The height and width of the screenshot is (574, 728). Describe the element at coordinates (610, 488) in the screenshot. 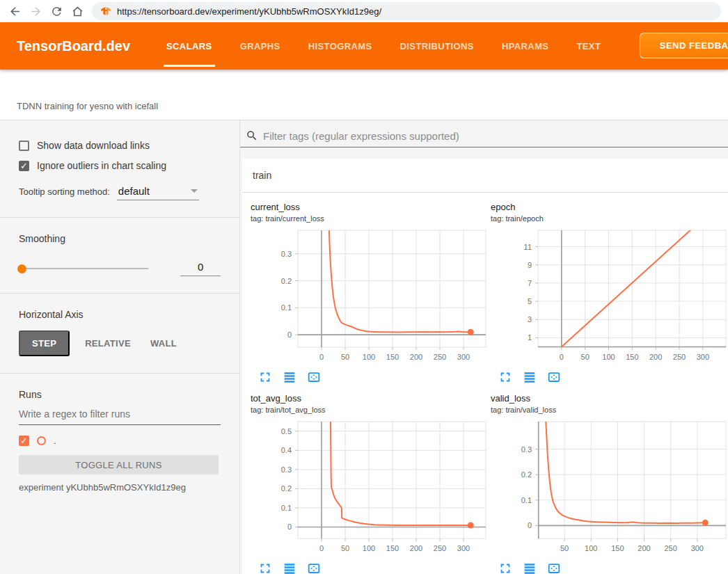

I see `line-chart: 5010015020025030000.10.20.3` at that location.